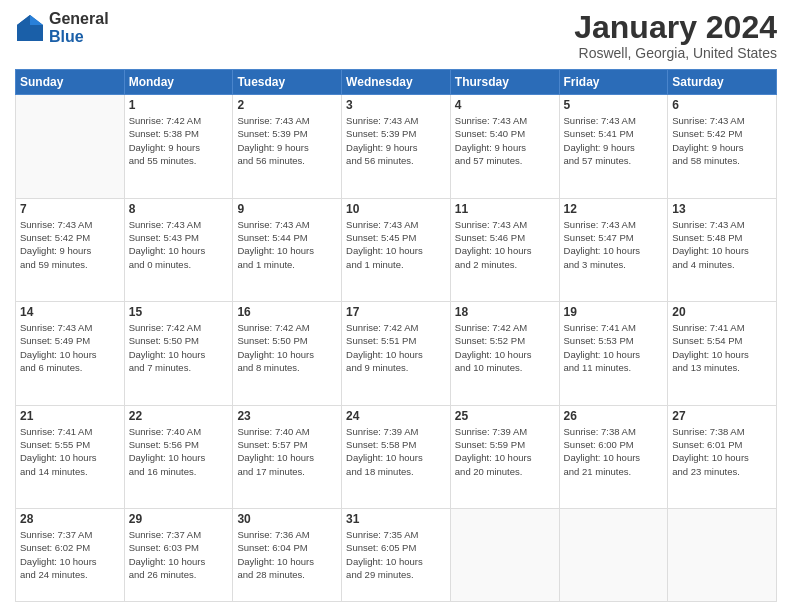 The width and height of the screenshot is (792, 612). Describe the element at coordinates (504, 250) in the screenshot. I see `day-cell-11: 11Sunrise: 7:43 AM Sunset: 5:46 PM Dayli…` at that location.